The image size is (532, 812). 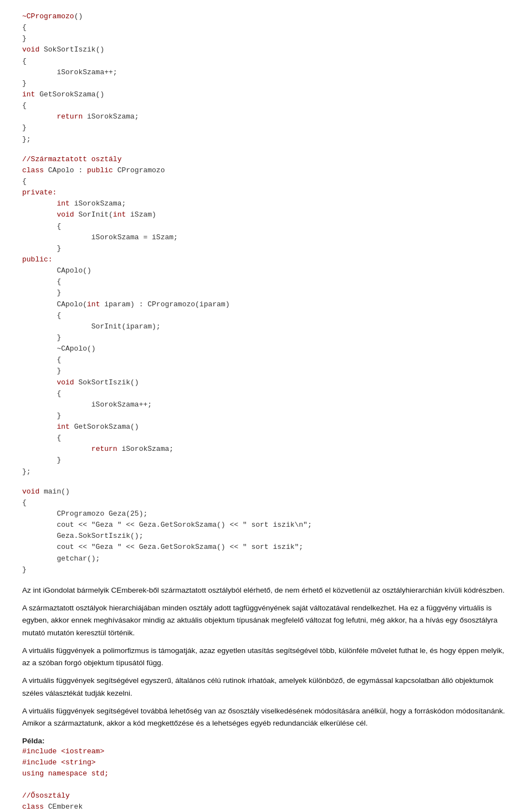 I want to click on paragraph-3: A virtuális függvények a polimorfizmus i…, so click(x=266, y=657).